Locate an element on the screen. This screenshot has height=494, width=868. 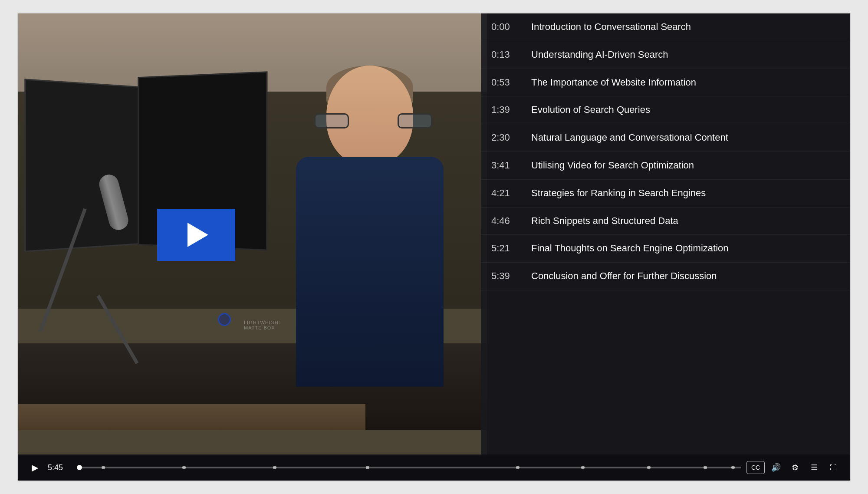
chapter-item-8: 5:21 Final Thoughts on Search Engine Opt… is located at coordinates (665, 249).